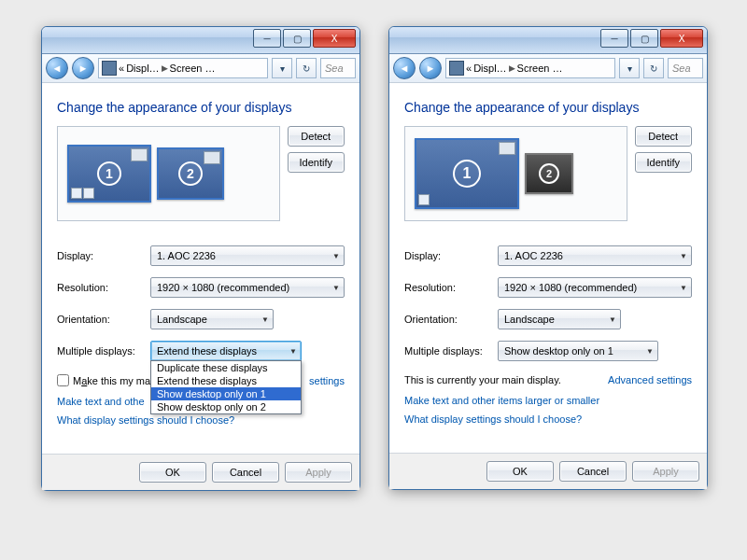 The height and width of the screenshot is (560, 747). What do you see at coordinates (226, 381) in the screenshot?
I see `dropdown-option: Extend these displays` at bounding box center [226, 381].